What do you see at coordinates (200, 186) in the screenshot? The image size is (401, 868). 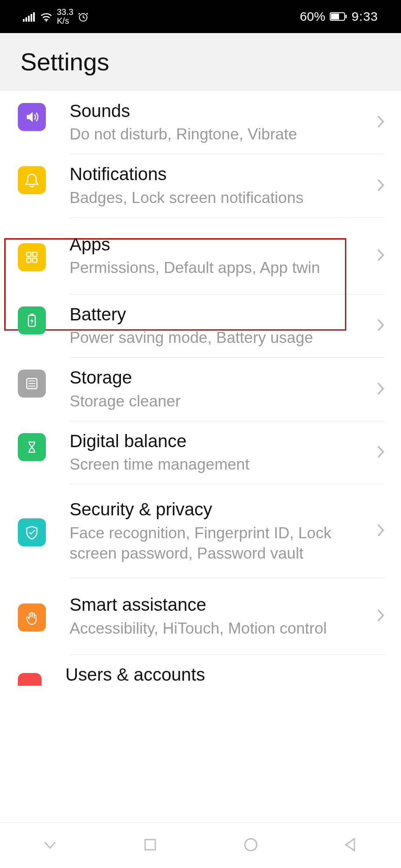 I see `row-notifications: Notifications Badges, Lock screen notifi…` at bounding box center [200, 186].